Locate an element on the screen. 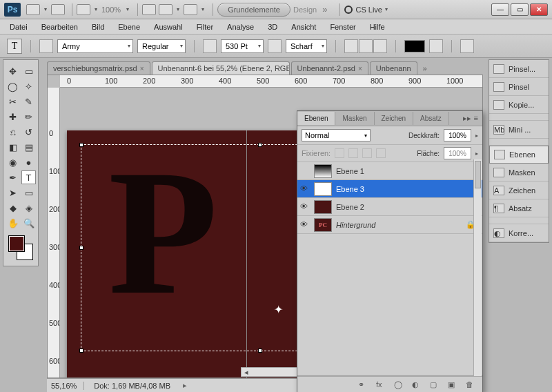 This screenshot has width=552, height=392. workspace-essentials-button: Grundelemente is located at coordinates (254, 10).